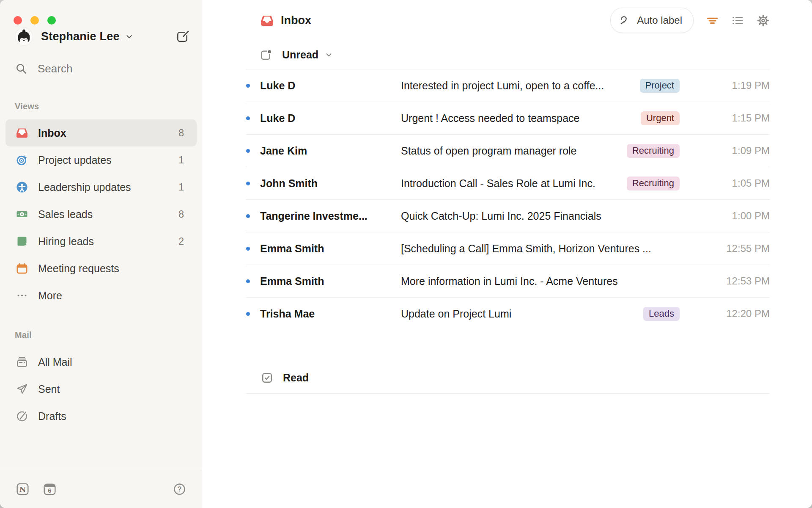 This screenshot has width=812, height=508. What do you see at coordinates (743, 118) in the screenshot?
I see `email-time: 1:15 PM` at bounding box center [743, 118].